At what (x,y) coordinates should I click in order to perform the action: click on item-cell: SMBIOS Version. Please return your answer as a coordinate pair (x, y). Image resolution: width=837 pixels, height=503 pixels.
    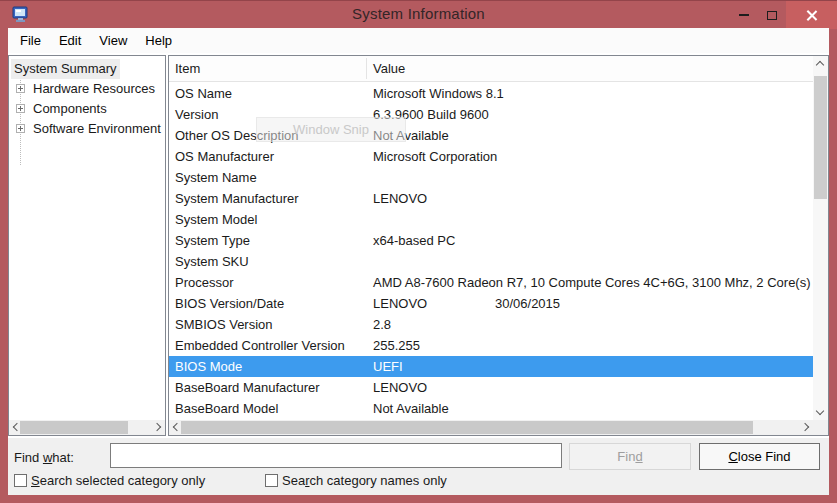
    Looking at the image, I should click on (224, 324).